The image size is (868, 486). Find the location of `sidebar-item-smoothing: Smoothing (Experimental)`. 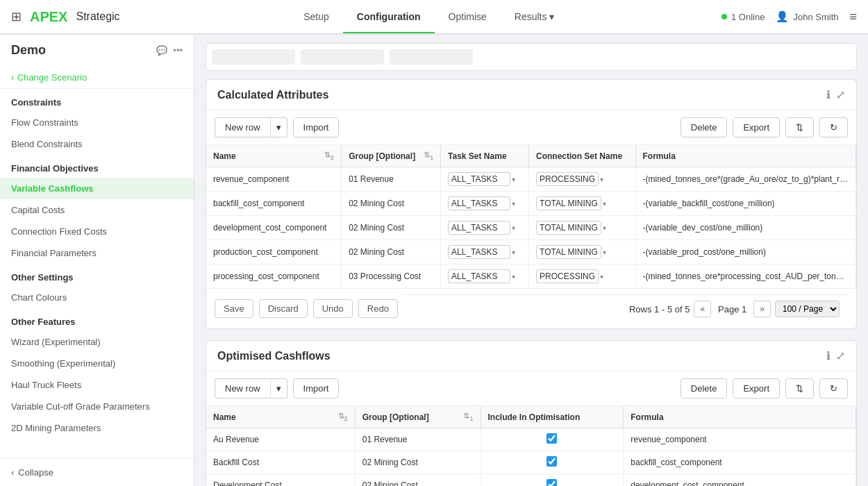

sidebar-item-smoothing: Smoothing (Experimental) is located at coordinates (97, 364).